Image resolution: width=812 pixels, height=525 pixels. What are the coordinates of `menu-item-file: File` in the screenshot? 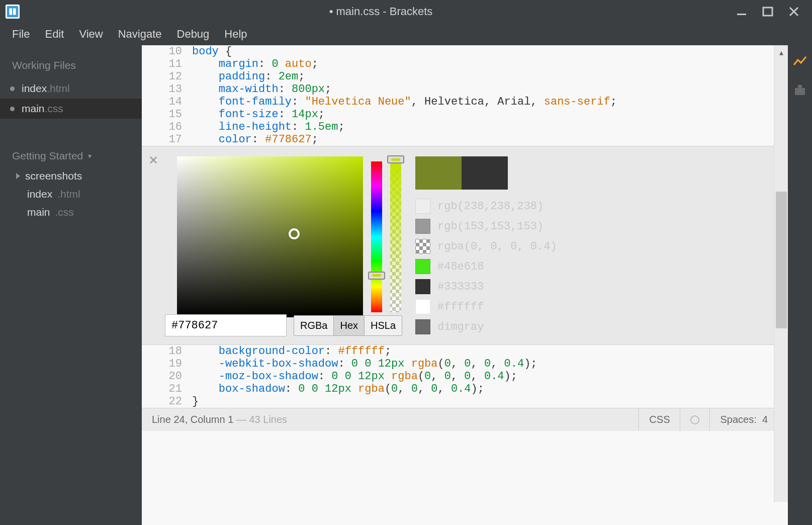 It's located at (21, 34).